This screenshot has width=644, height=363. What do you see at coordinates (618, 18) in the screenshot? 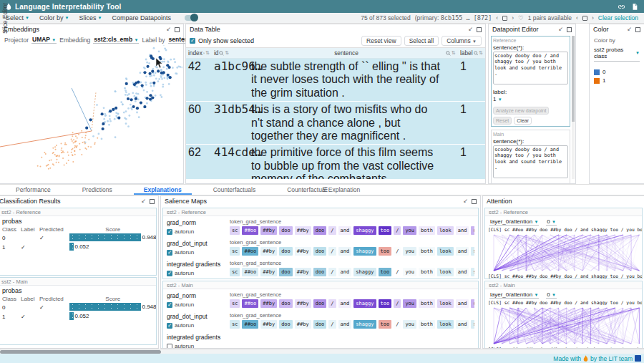
I see `clear-selection-button: Clear selection` at bounding box center [618, 18].